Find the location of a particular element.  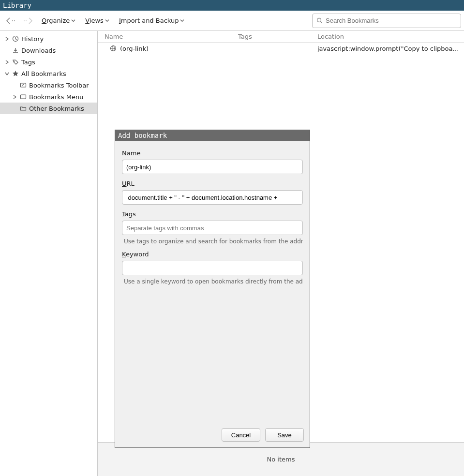

sidebar-item-label: Bookmarks Menu is located at coordinates (56, 97).